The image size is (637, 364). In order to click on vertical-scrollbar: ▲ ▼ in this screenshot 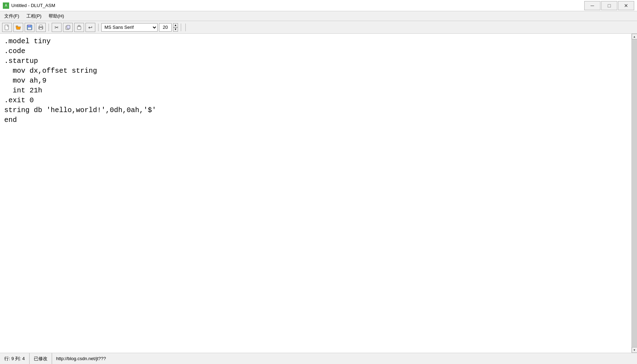, I will do `click(634, 193)`.